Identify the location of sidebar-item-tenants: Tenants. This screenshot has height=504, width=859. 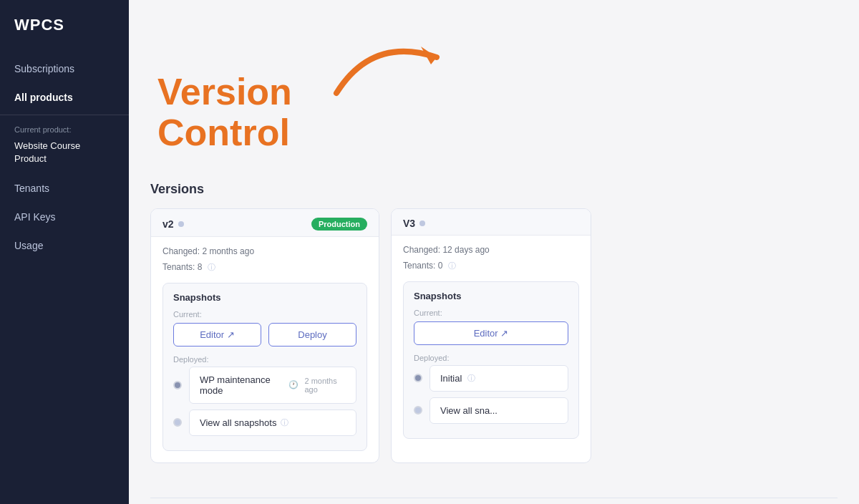
(64, 188).